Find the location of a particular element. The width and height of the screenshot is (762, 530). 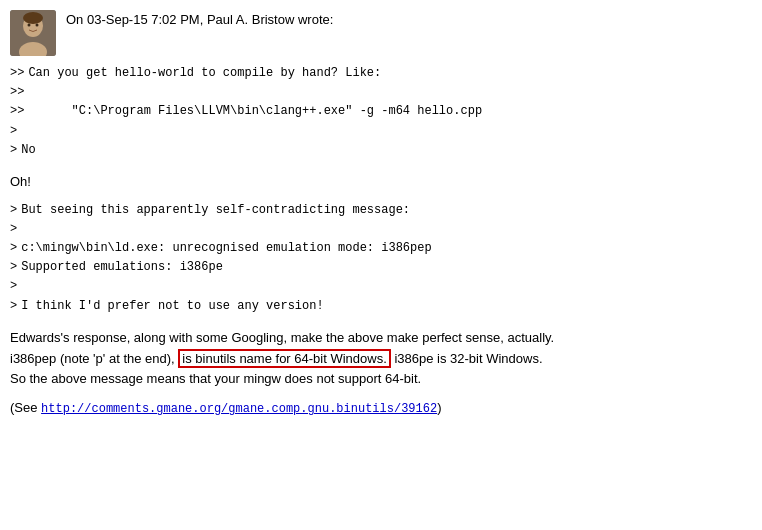

quoted-line-3: >> "C:\Program Files\LLVM\bin\clang++.ex… is located at coordinates (378, 112).